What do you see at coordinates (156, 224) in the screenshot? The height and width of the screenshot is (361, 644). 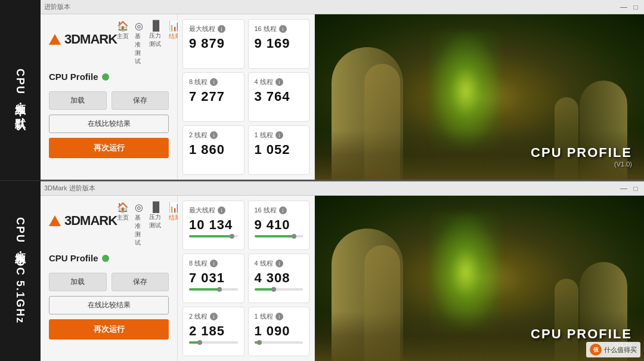 I see `nav-stress-bottom: ▐▌ 压力测试` at bounding box center [156, 224].